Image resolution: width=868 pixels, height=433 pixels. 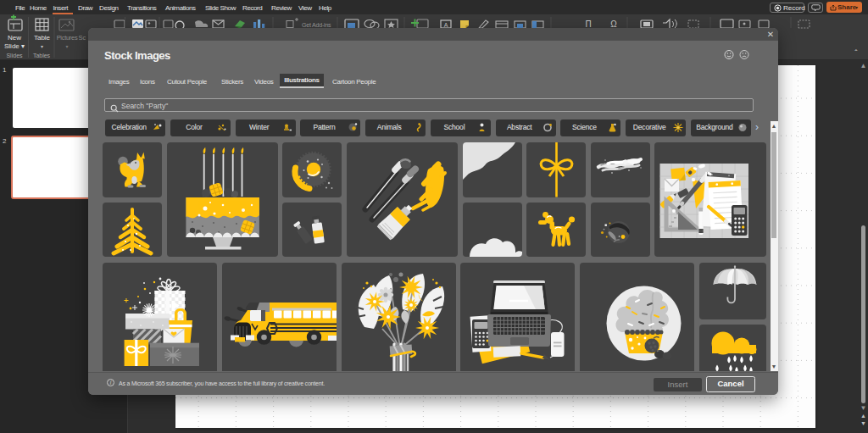 I want to click on svg-text: Pictures, so click(x=68, y=37).